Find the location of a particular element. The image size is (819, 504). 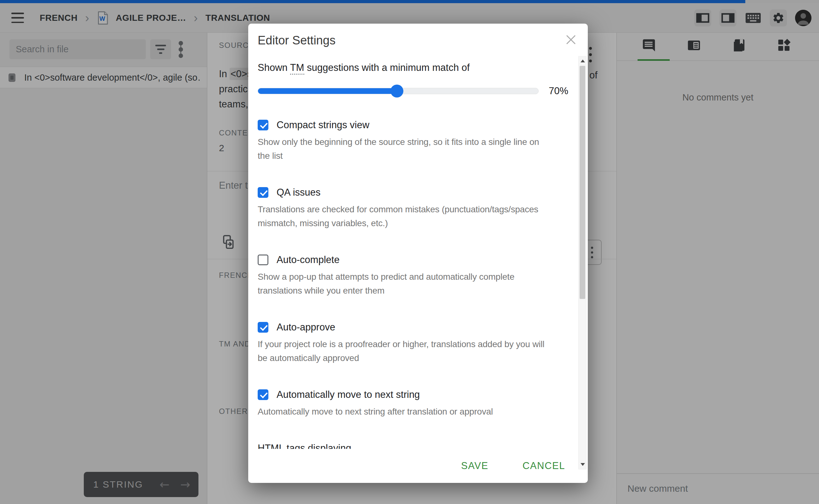

dialog-scrollbar is located at coordinates (583, 263).